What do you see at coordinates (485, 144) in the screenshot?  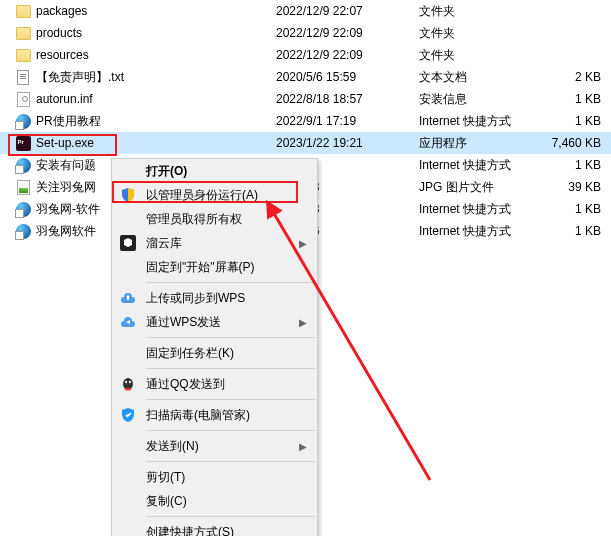 I see `file-type: 应用程序` at bounding box center [485, 144].